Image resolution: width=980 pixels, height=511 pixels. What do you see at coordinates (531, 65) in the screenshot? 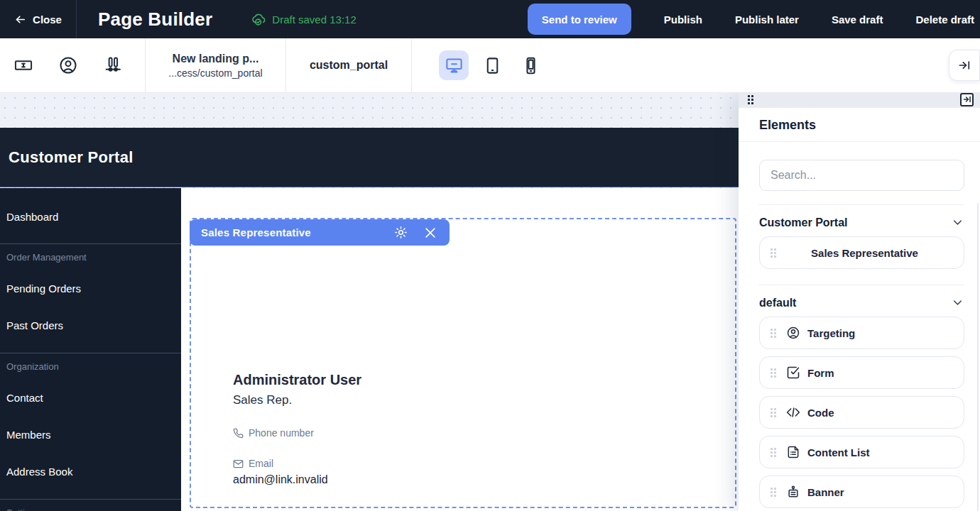
I see `phone-device-icon` at bounding box center [531, 65].